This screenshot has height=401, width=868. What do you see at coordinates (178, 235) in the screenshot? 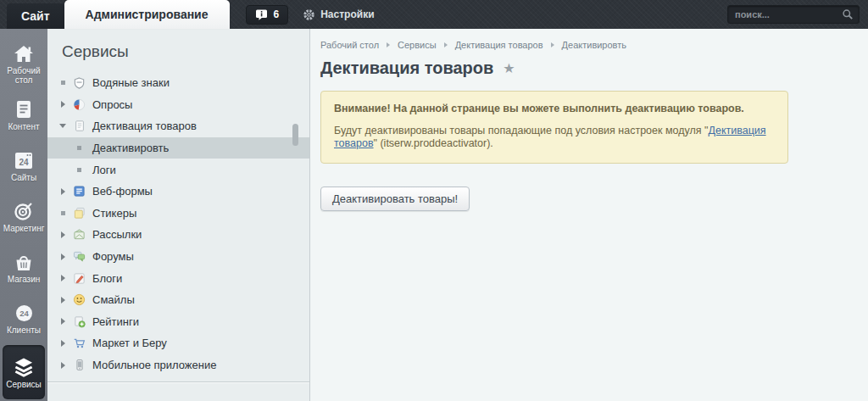
I see `menu-item-mailings: Рассылки` at bounding box center [178, 235].